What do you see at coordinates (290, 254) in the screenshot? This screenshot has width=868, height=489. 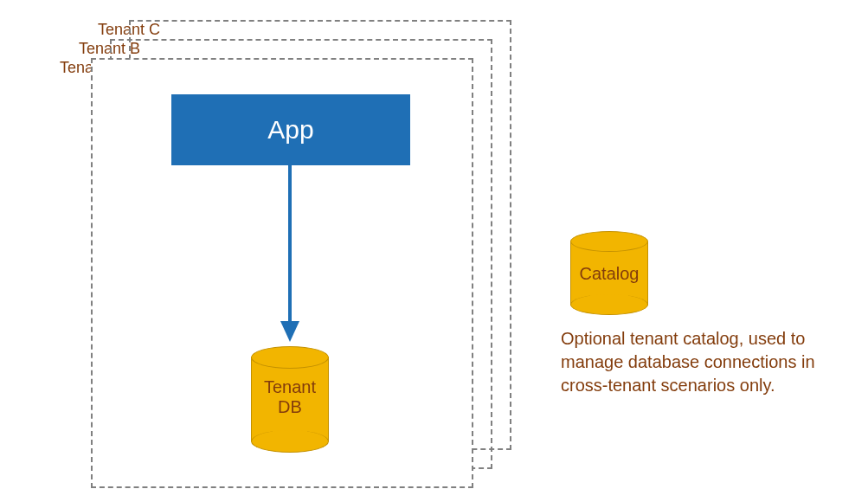 I see `arrow-down-icon` at bounding box center [290, 254].